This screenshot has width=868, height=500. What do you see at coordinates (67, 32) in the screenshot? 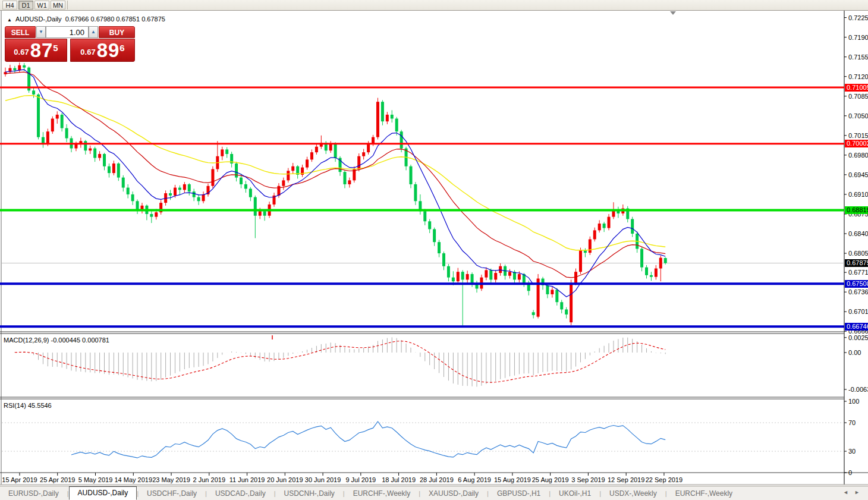
I see `volume-input` at bounding box center [67, 32].